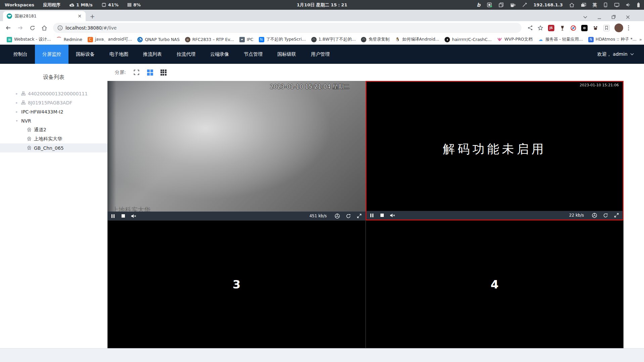  Describe the element at coordinates (282, 40) in the screenshot. I see `bookmark-item: 了不起的 TypeScri...` at that location.